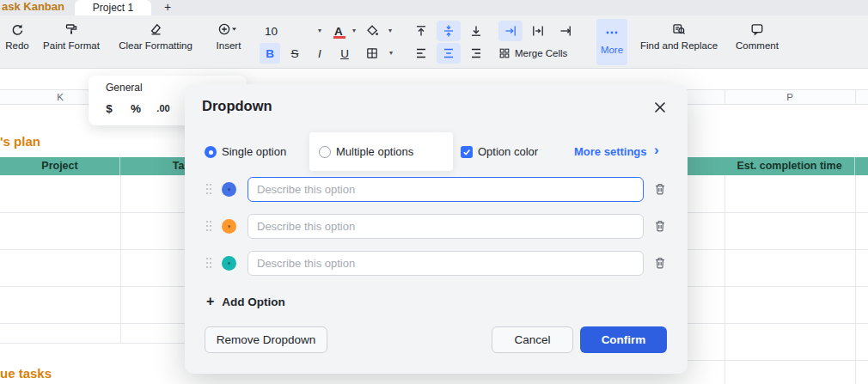 The width and height of the screenshot is (868, 384). What do you see at coordinates (476, 31) in the screenshot?
I see `align-bottom-icon` at bounding box center [476, 31].